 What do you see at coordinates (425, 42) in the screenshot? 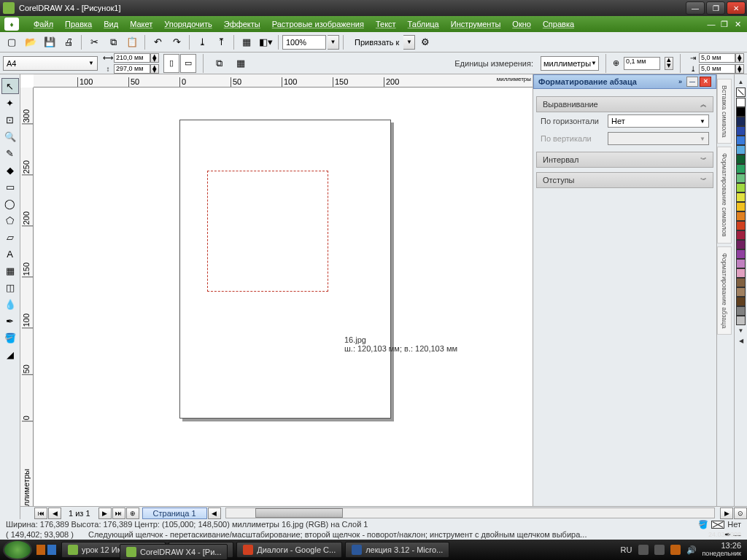
I see `options-icon: ⚙` at bounding box center [425, 42].